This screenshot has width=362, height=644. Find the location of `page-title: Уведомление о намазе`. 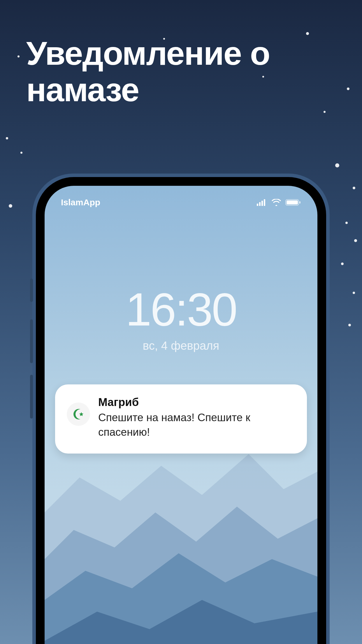

page-title: Уведомление о намазе is located at coordinates (185, 72).